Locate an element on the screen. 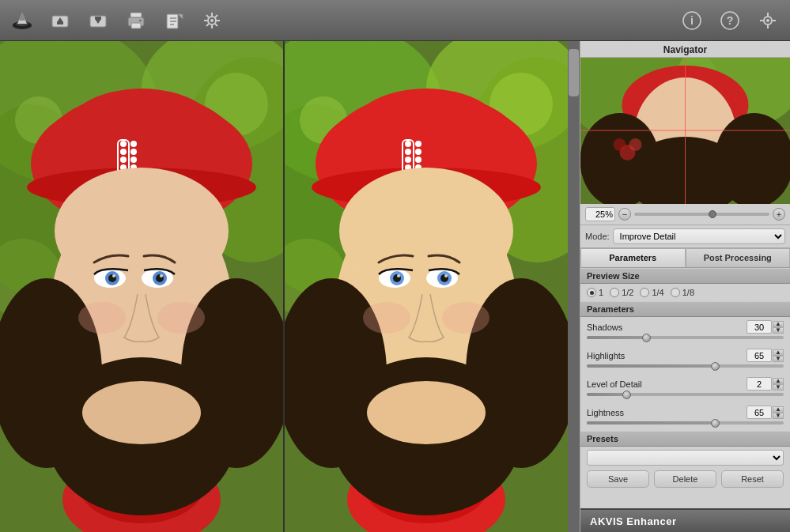  download-icon is located at coordinates (98, 21).